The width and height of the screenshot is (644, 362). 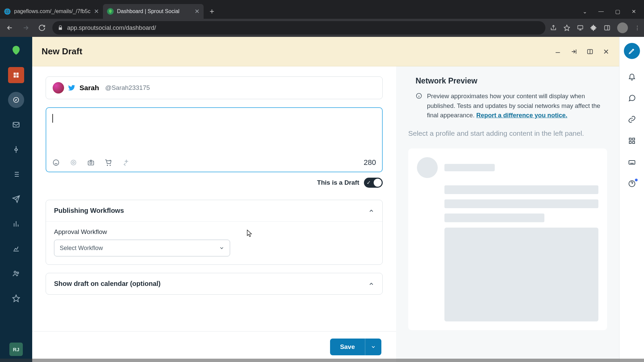 What do you see at coordinates (574, 52) in the screenshot?
I see `collapse-right-icon` at bounding box center [574, 52].